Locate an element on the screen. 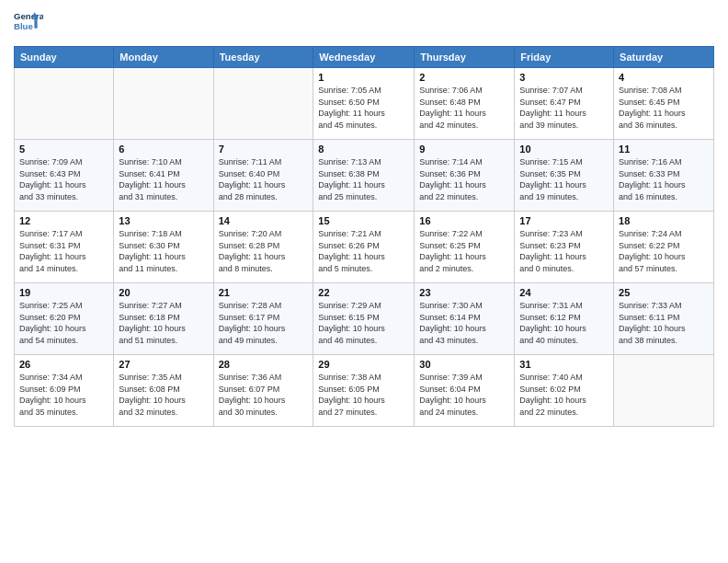 This screenshot has height=563, width=728. day-number: 16 is located at coordinates (464, 221).